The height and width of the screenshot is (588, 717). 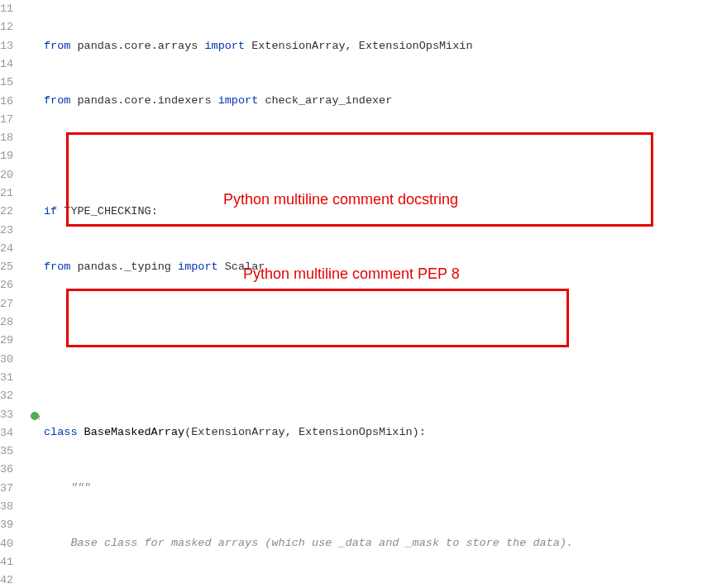 I want to click on line-number: 20, so click(x=12, y=175).